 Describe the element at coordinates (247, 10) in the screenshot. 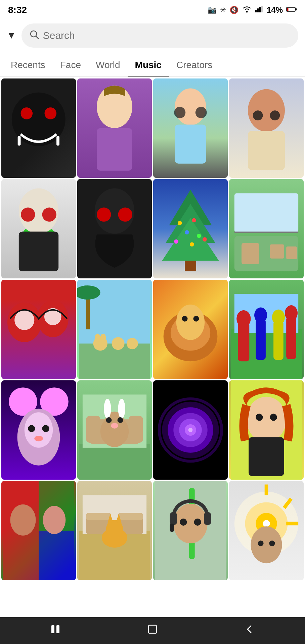

I see `wifi-icon` at that location.